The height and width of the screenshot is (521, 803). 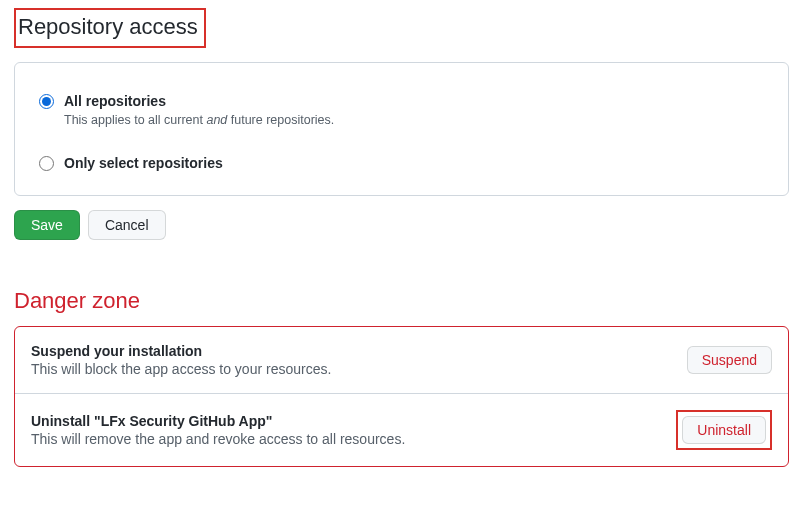 What do you see at coordinates (402, 301) in the screenshot?
I see `danger-zone-heading: Danger zone` at bounding box center [402, 301].